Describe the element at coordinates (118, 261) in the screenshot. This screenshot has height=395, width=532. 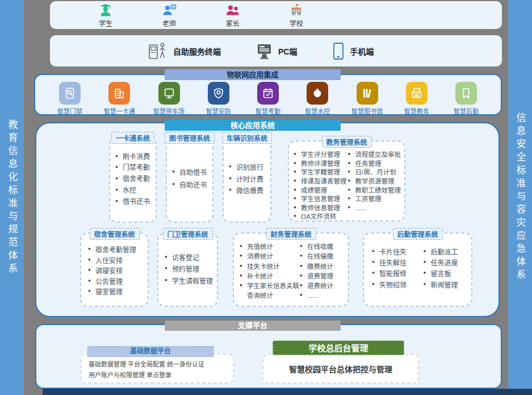
I see `system-item: 入住安排` at that location.